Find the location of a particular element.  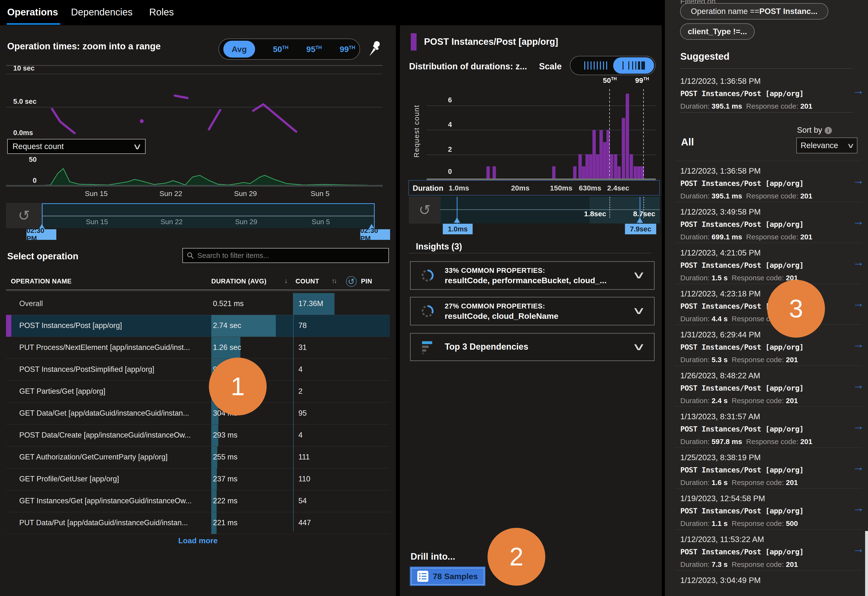

sample-list-item: 1/25/2023, 8:38:19 PMPOST Instances/Post… is located at coordinates (769, 468).